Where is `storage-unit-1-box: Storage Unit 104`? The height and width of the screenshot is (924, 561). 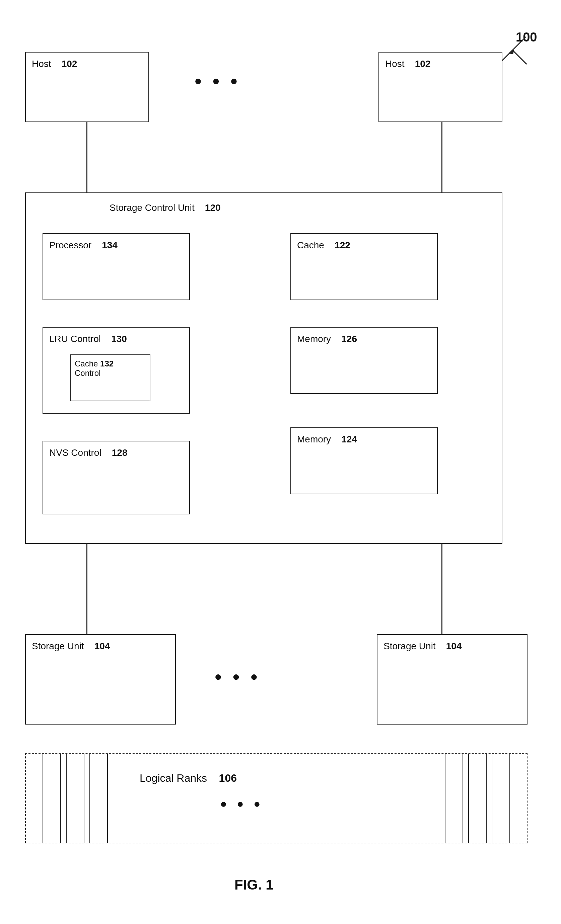 storage-unit-1-box: Storage Unit 104 is located at coordinates (101, 680).